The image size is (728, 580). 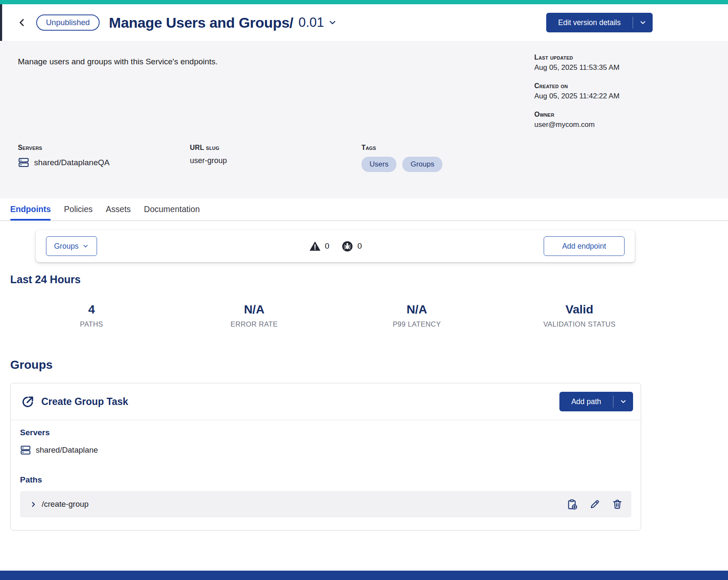 I want to click on last-24-hours-heading: Last 24 Hours, so click(x=369, y=279).